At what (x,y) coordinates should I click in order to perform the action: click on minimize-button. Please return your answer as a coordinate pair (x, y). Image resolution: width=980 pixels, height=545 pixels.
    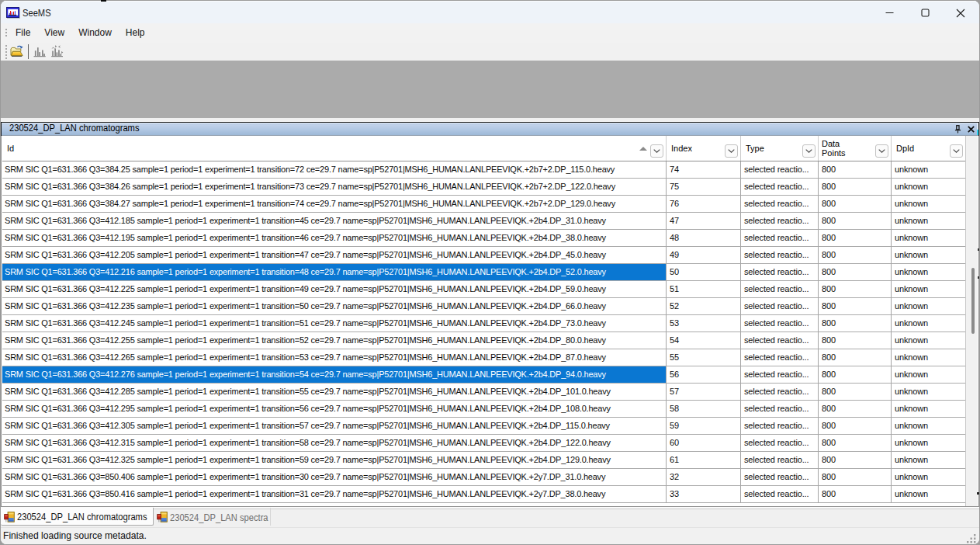
    Looking at the image, I should click on (889, 12).